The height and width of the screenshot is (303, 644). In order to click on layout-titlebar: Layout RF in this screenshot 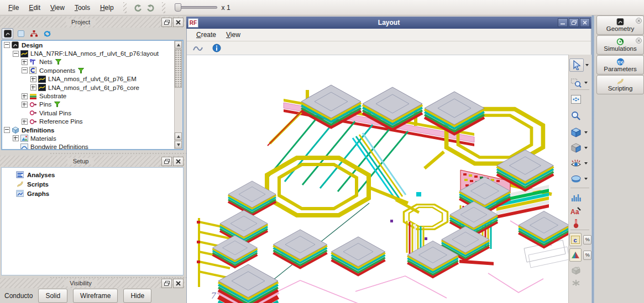, I will do `click(389, 23)`.